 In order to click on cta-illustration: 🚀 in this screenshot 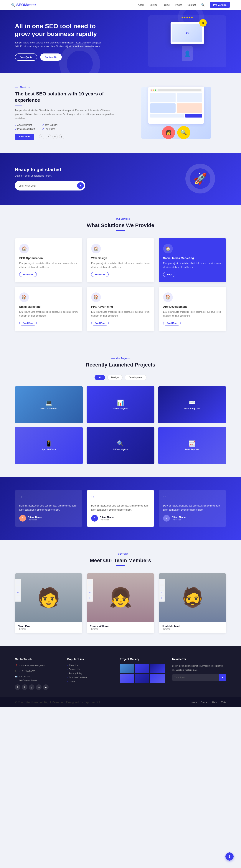, I will do `click(176, 179)`.